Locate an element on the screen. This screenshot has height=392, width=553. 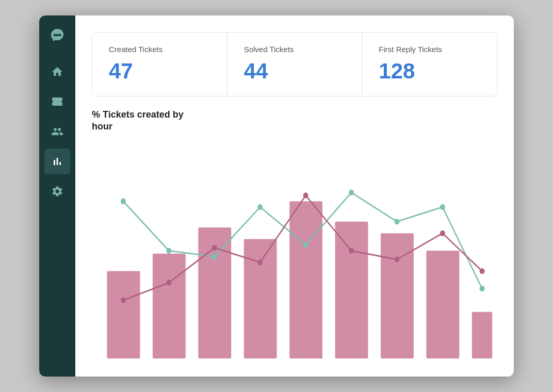
contacts-icon is located at coordinates (57, 132).